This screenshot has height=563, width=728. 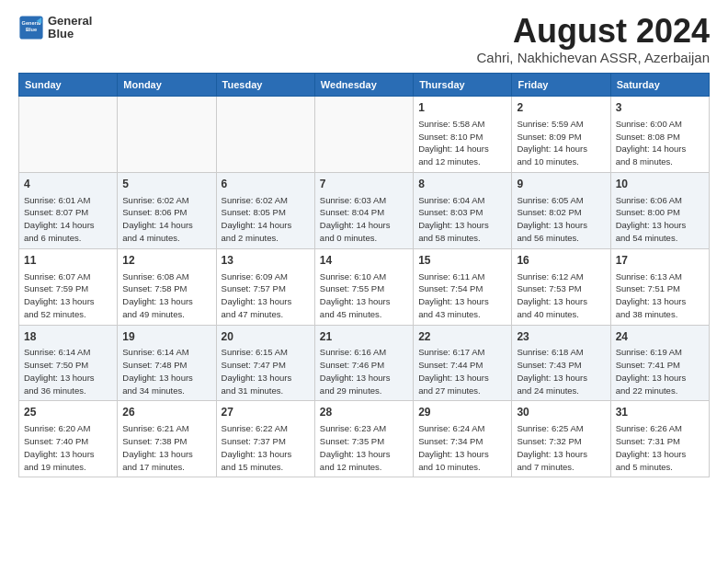 I want to click on day-info: Sunrise: 6:23 AM Sunset: 7:35 PM Dayligh…, so click(x=364, y=447).